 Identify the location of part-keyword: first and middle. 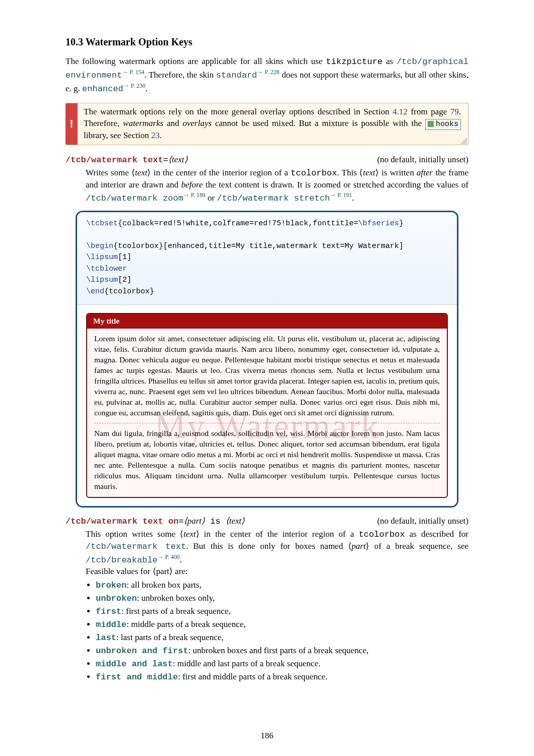
(137, 677).